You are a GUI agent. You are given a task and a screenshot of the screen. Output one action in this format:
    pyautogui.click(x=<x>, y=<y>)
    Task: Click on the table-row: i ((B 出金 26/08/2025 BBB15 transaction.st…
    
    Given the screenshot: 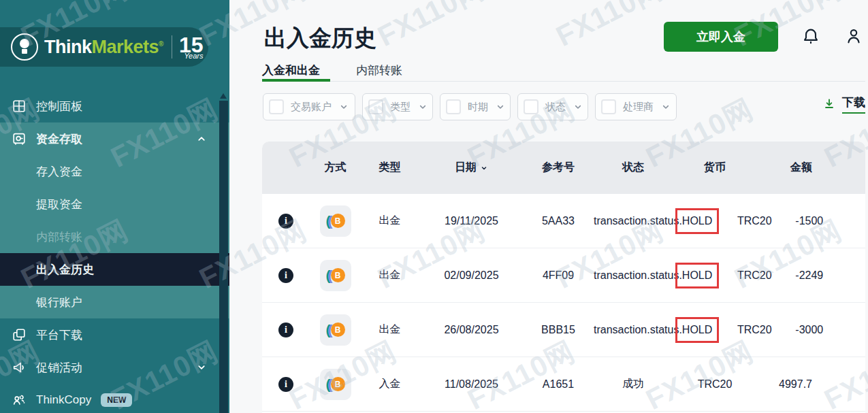 What is the action you would take?
    pyautogui.click(x=564, y=330)
    